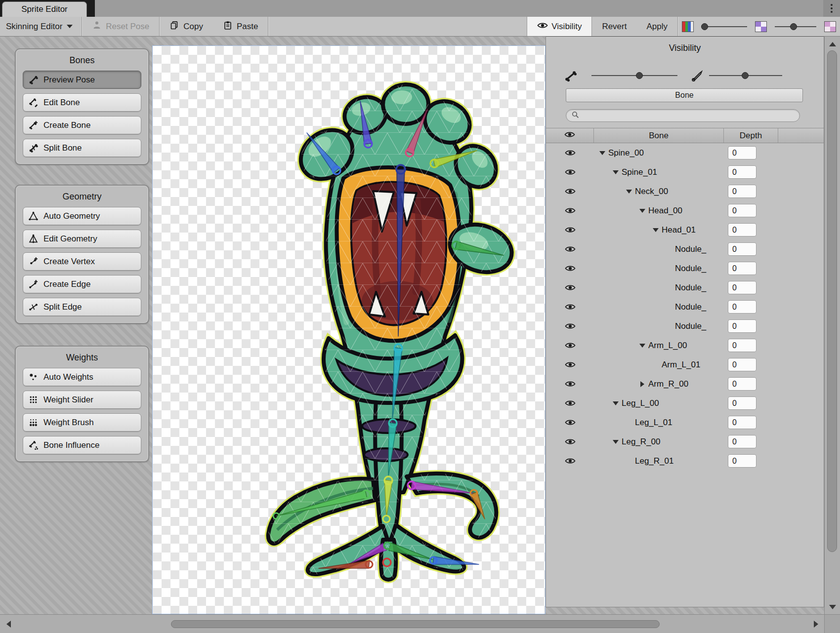 This screenshot has height=633, width=840. I want to click on bone-row-leg_l_00-13: Leg_L_00, so click(685, 403).